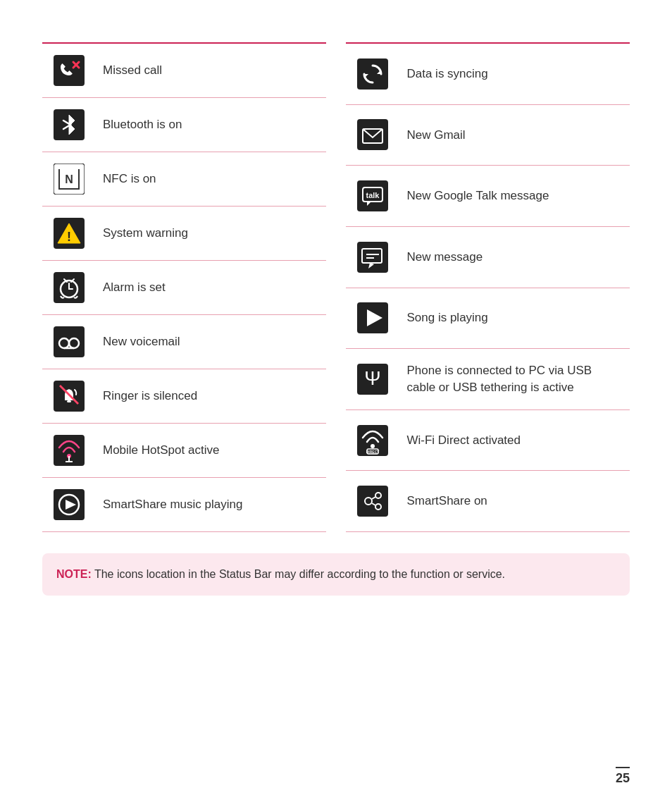 This screenshot has width=672, height=807. What do you see at coordinates (373, 74) in the screenshot?
I see `data-syncing-icon` at bounding box center [373, 74].